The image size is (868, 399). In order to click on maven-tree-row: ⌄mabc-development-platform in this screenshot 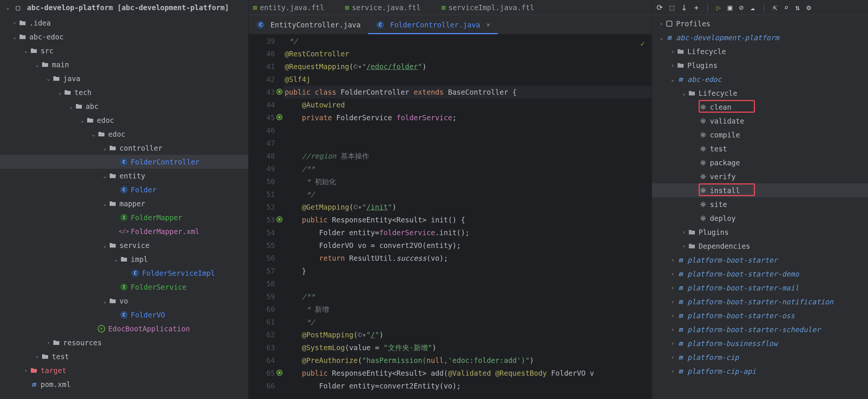, I will do `click(760, 38)`.